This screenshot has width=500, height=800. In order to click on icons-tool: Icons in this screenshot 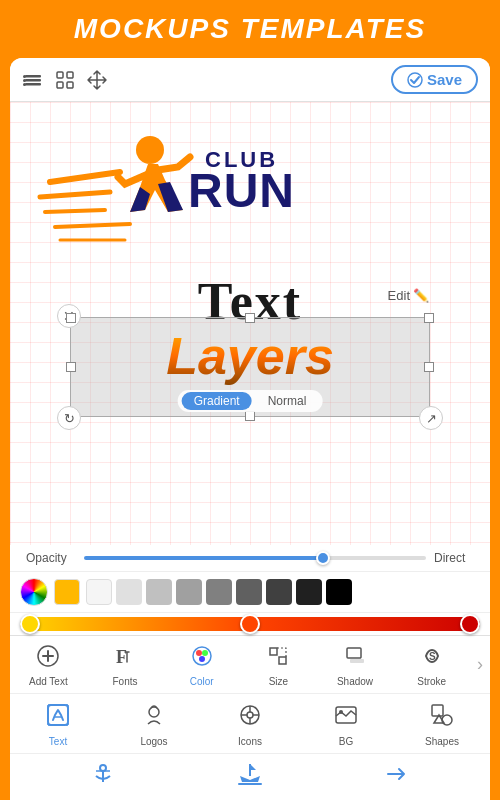, I will do `click(250, 724)`.